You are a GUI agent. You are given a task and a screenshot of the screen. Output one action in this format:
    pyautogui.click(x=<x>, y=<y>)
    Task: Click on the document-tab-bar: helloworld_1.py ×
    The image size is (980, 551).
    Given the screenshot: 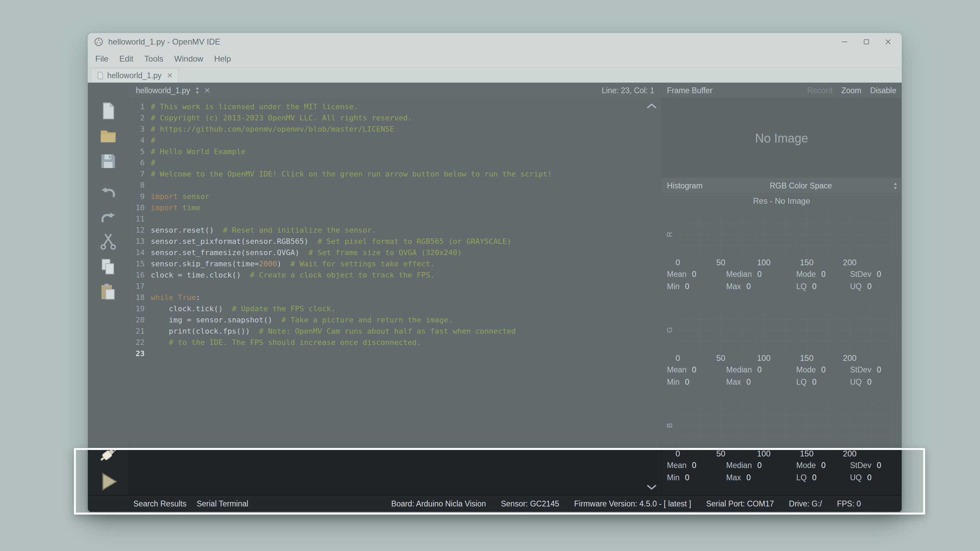 What is the action you would take?
    pyautogui.click(x=495, y=75)
    